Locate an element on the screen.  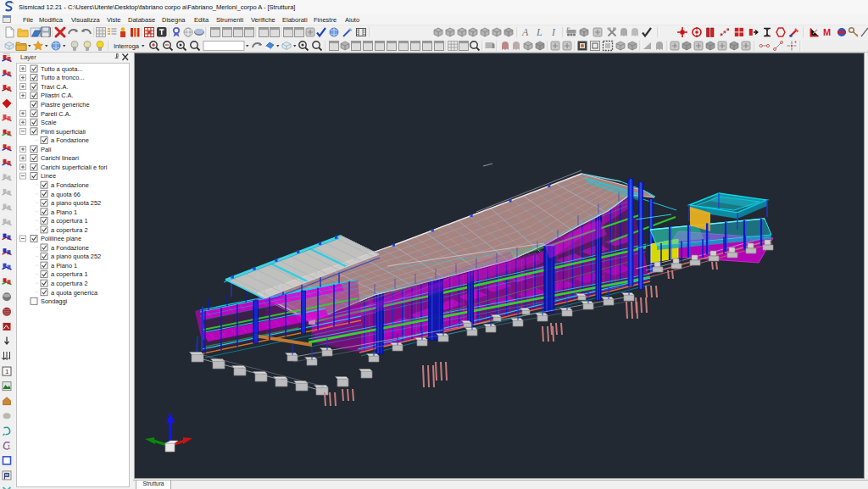
svg-text: Tutto a quota... is located at coordinates (61, 69).